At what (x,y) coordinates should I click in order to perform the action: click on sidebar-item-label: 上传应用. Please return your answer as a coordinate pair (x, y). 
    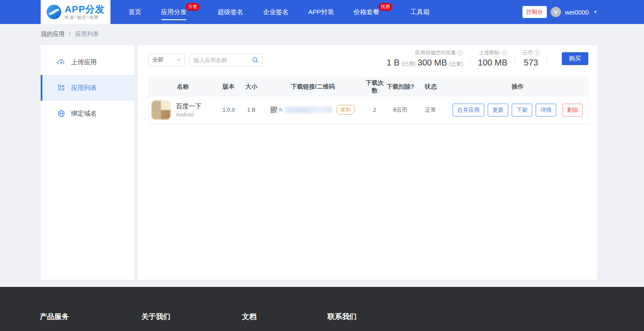
    Looking at the image, I should click on (84, 63).